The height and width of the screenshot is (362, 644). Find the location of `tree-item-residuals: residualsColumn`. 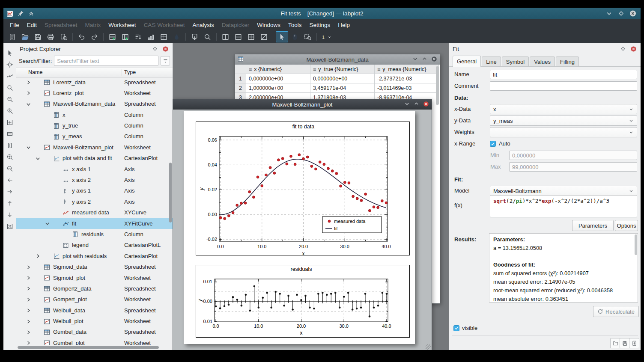

tree-item-residuals: residualsColumn is located at coordinates (94, 234).